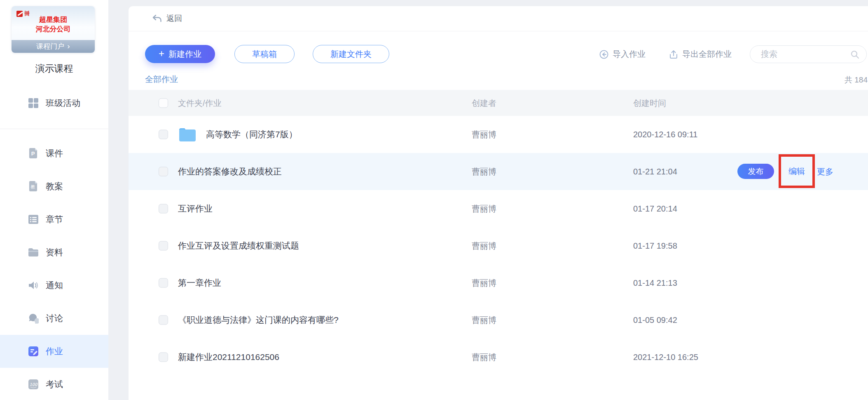 This screenshot has width=868, height=400. I want to click on all-homework-filter-link: 全部作业, so click(161, 79).